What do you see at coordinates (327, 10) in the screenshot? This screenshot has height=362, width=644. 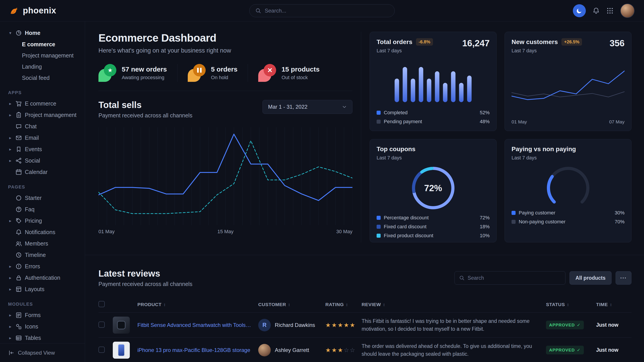 I see `global-search-input` at bounding box center [327, 10].